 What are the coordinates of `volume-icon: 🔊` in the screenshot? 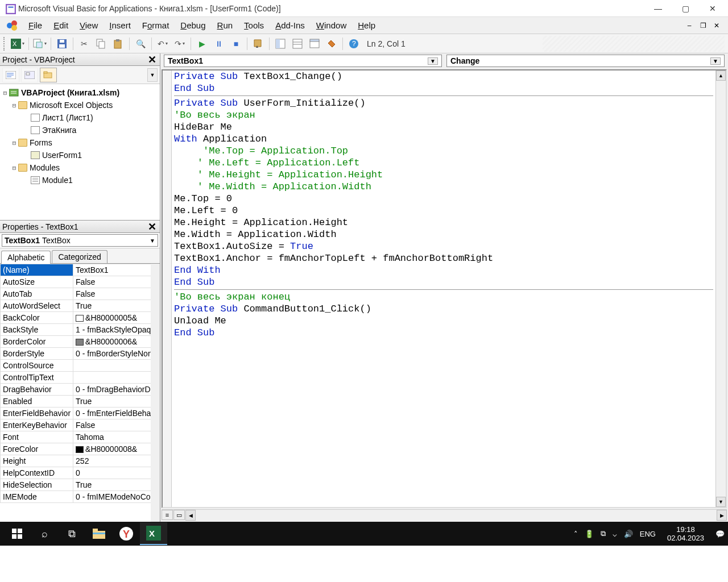 It's located at (628, 534).